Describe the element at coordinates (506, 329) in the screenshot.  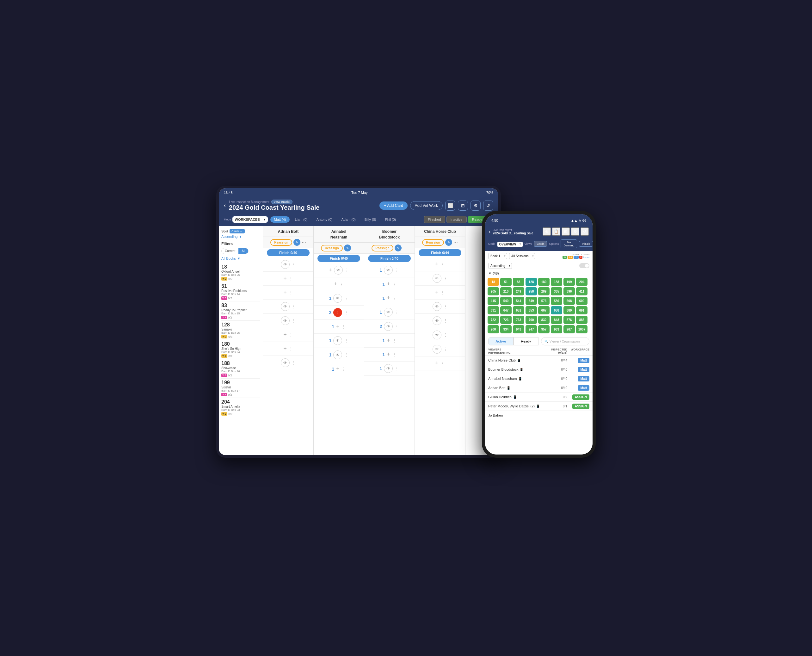
I see `num-chip-934: 934` at that location.